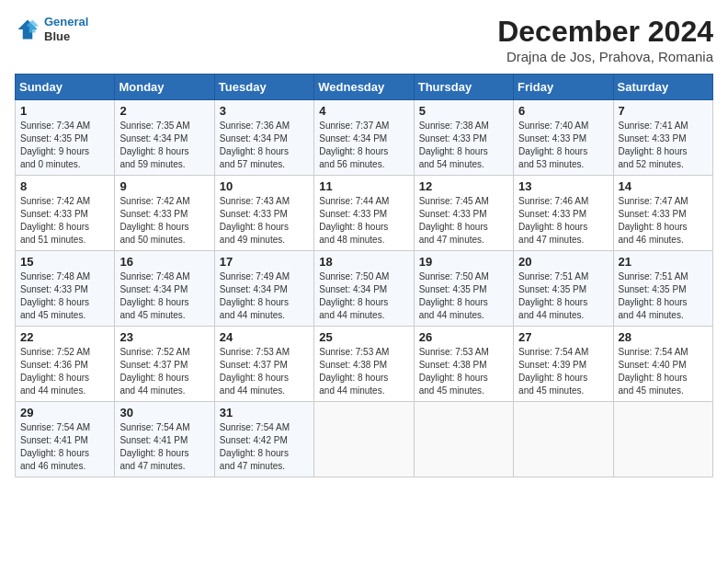  What do you see at coordinates (664, 145) in the screenshot?
I see `day-info: Sunrise: 7:41 AM Sunset: 4:33 PM Dayligh…` at bounding box center [664, 145].